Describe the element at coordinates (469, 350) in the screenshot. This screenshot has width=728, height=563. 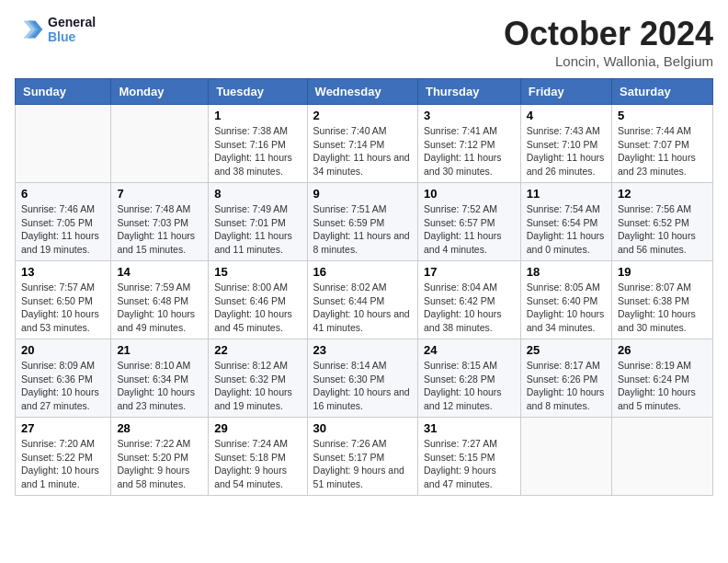
I see `day-number: 24` at that location.